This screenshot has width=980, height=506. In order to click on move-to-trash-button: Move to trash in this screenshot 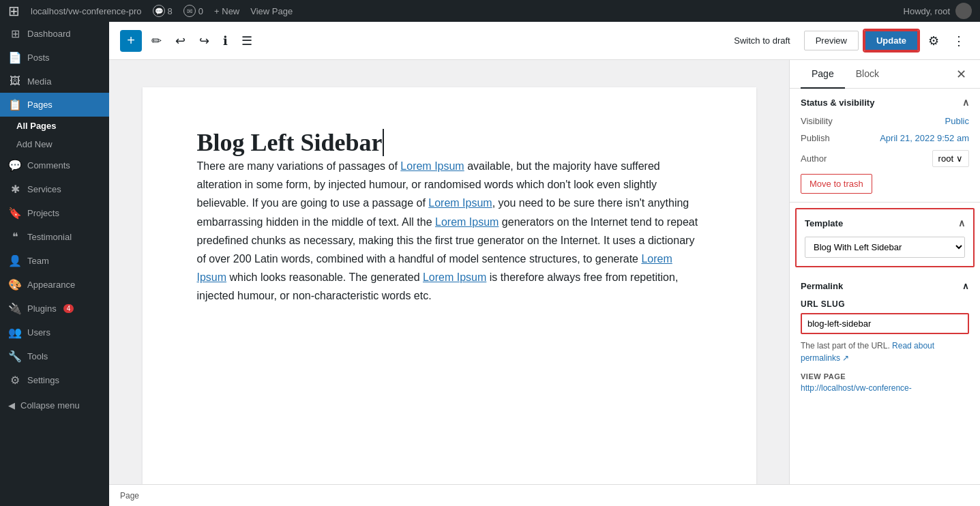, I will do `click(836, 184)`.